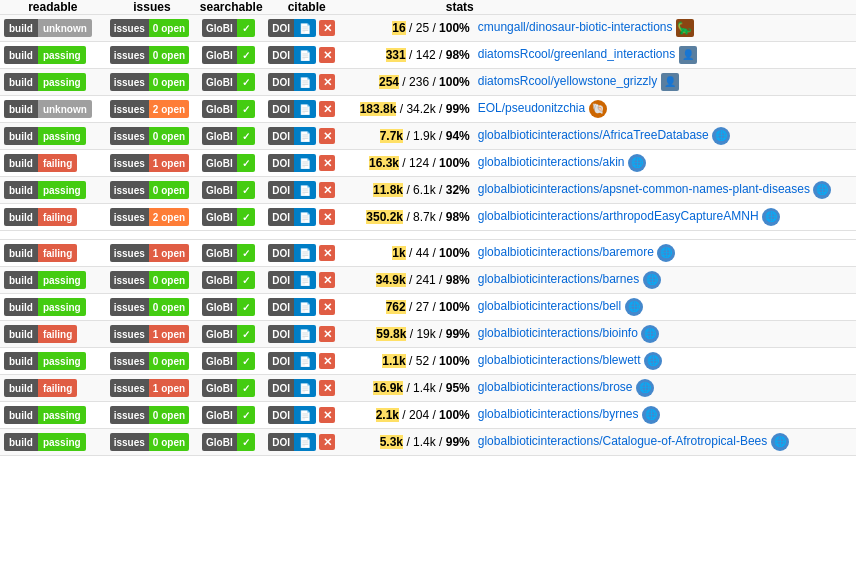 This screenshot has height=584, width=856. Describe the element at coordinates (552, 162) in the screenshot. I see `repo-link: globalbioticinteractions/akin` at that location.